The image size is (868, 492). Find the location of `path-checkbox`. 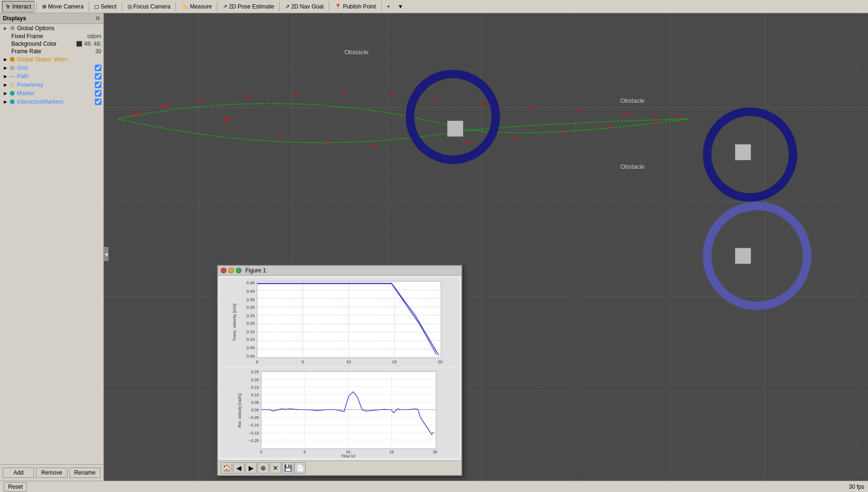

path-checkbox is located at coordinates (98, 76).